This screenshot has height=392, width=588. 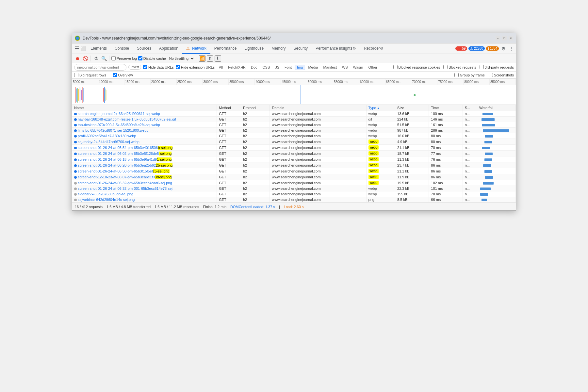 I want to click on filter-type-manifest: Manifest, so click(x=330, y=67).